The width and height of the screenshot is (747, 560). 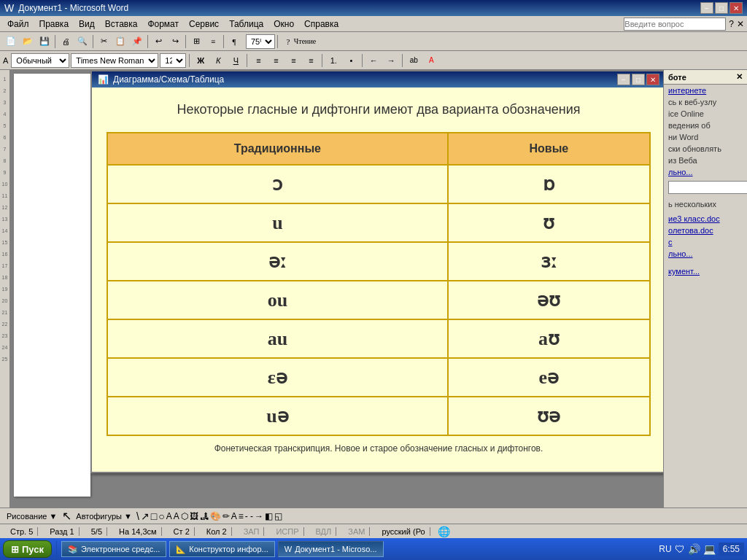 What do you see at coordinates (44, 42) in the screenshot?
I see `save-button: 💾` at bounding box center [44, 42].